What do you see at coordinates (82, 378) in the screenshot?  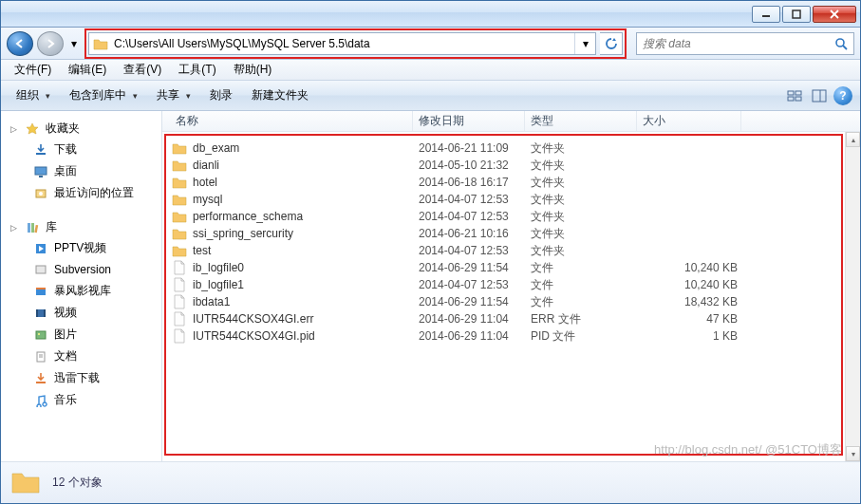 I see `sidebar-item: 迅雷下载` at bounding box center [82, 378].